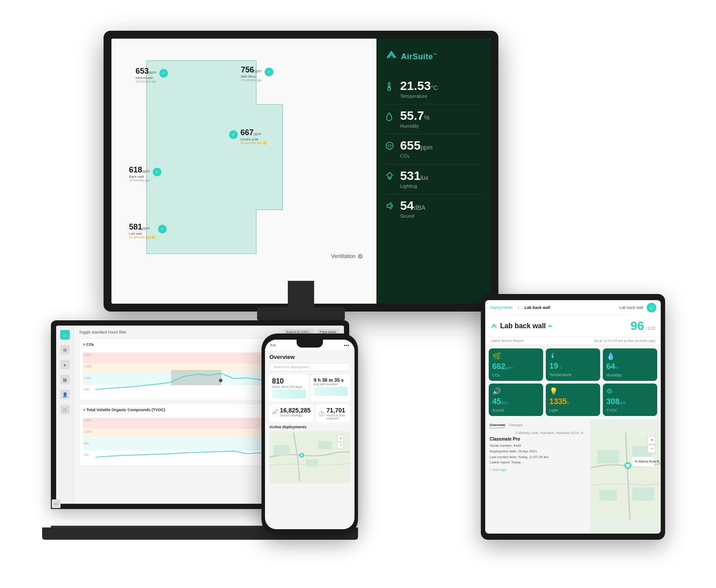 The image size is (716, 588). What do you see at coordinates (425, 178) in the screenshot?
I see `lighting-unit: lux` at bounding box center [425, 178].